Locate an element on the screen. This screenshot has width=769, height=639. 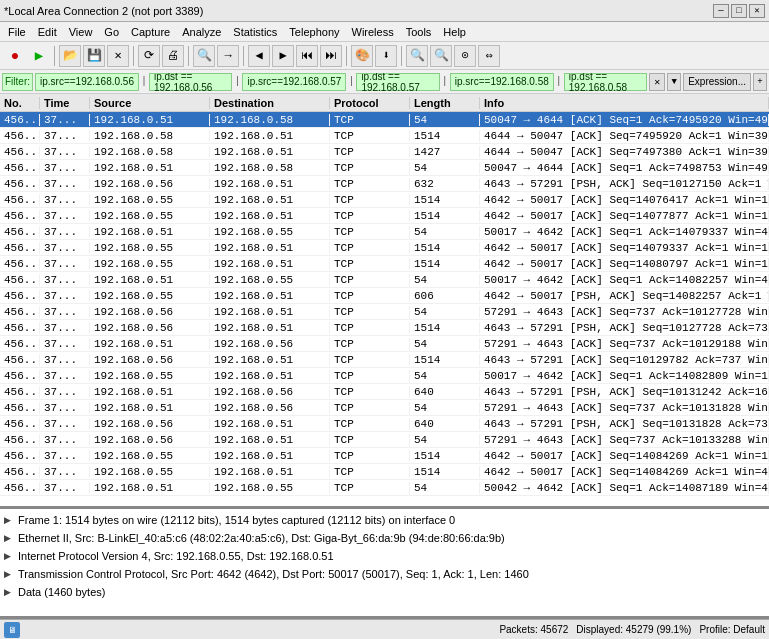
zoom-out-button: 🔍 is located at coordinates (441, 56).